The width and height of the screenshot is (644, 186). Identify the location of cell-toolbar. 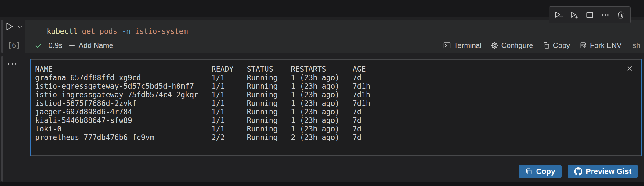
(590, 15).